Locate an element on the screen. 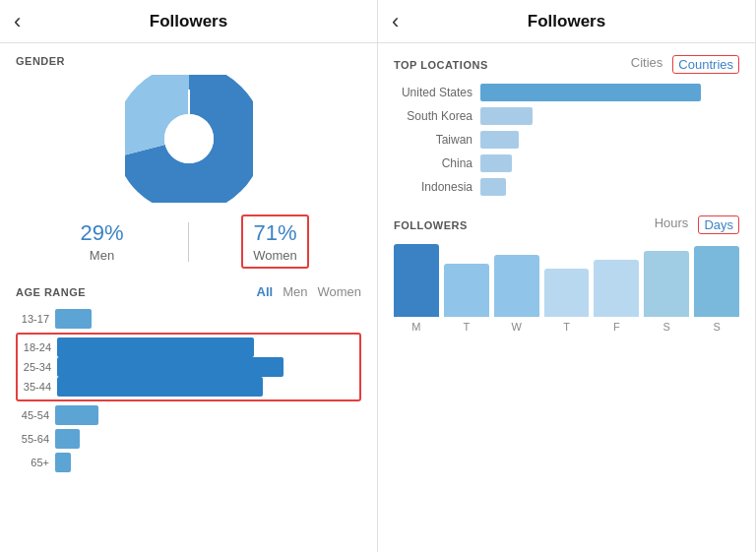 Image resolution: width=756 pixels, height=552 pixels. followers-tabs: Hours Days is located at coordinates (697, 224).